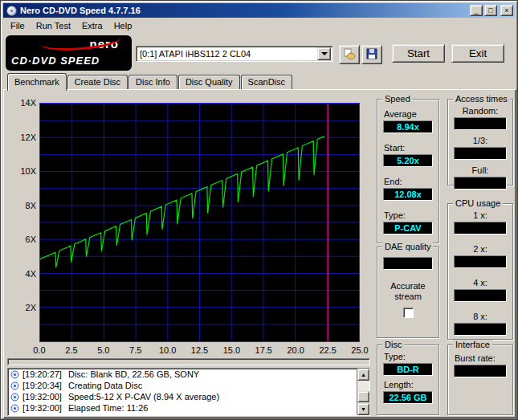 The image size is (518, 420). Describe the element at coordinates (480, 262) in the screenshot. I see `cpu-2x-value` at that location.